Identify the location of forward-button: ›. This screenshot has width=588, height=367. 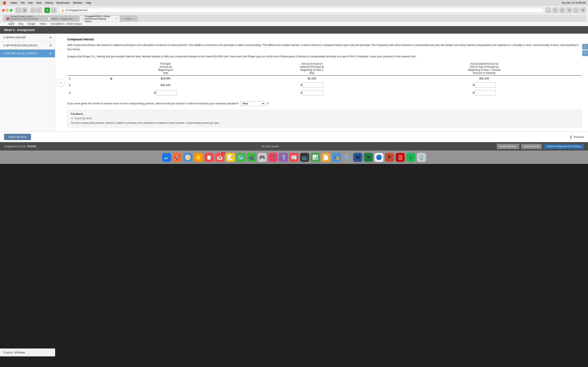
(39, 10).